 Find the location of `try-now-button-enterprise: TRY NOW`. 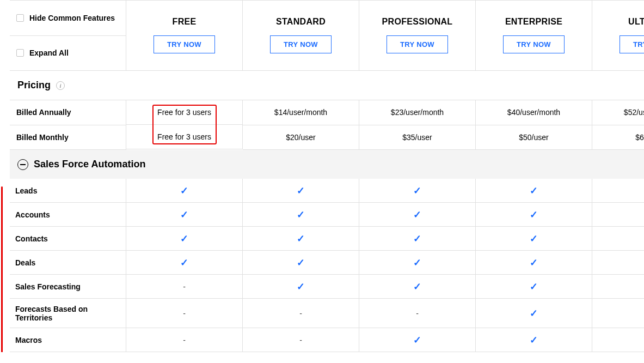

try-now-button-enterprise: TRY NOW is located at coordinates (533, 45).